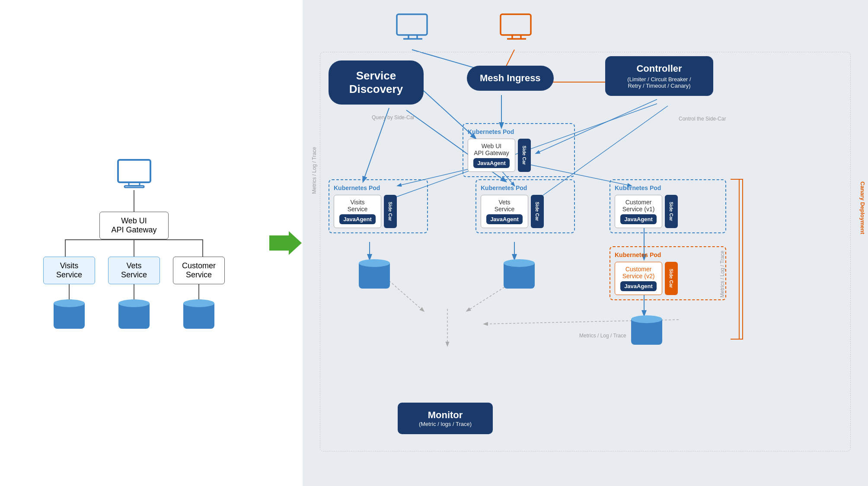  I want to click on monitor-icon-left, so click(134, 174).